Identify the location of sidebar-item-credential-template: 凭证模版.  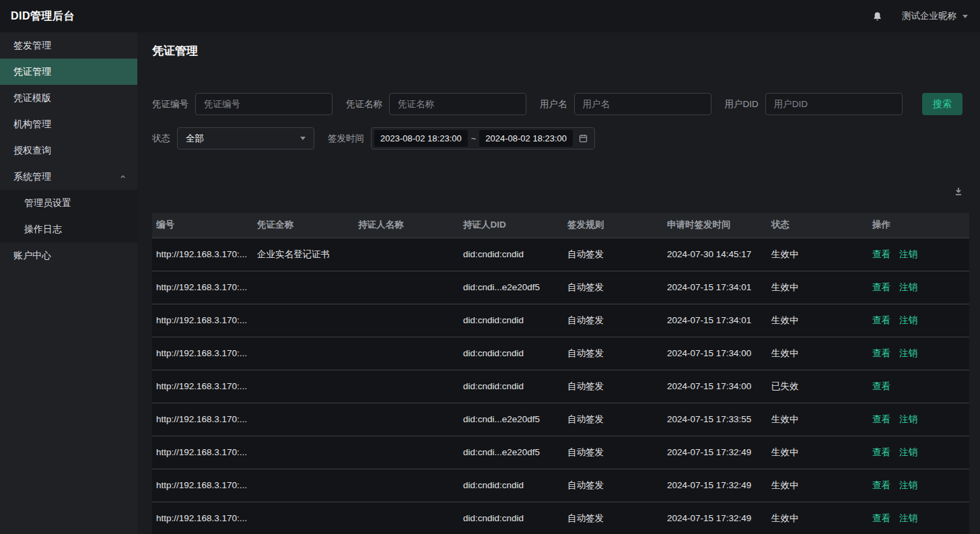
(69, 98).